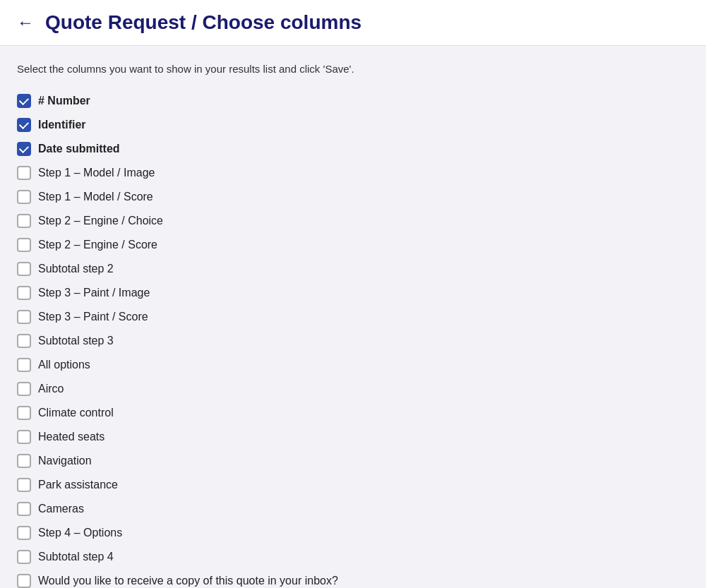 Image resolution: width=706 pixels, height=588 pixels. Describe the element at coordinates (353, 125) in the screenshot. I see `list-item: Identifier` at that location.